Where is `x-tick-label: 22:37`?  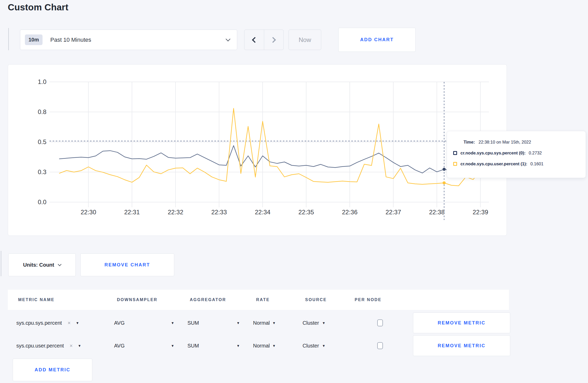
x-tick-label: 22:37 is located at coordinates (393, 212).